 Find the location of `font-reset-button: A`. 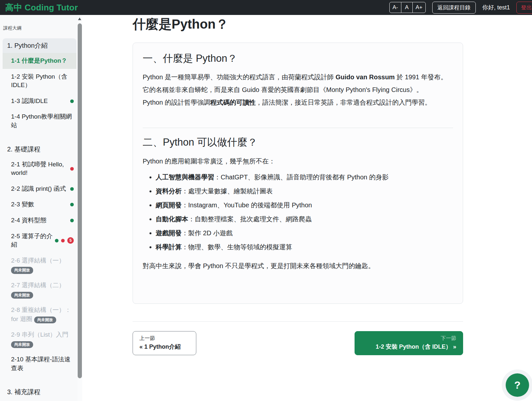

font-reset-button: A is located at coordinates (407, 7).